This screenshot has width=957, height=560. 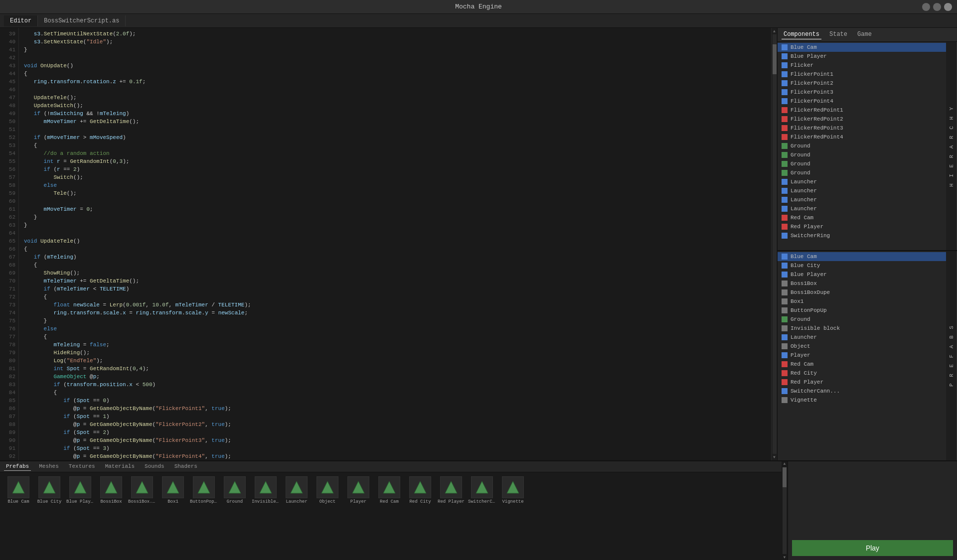 I want to click on hierarchy-item: FlickerPoint4, so click(x=862, y=101).